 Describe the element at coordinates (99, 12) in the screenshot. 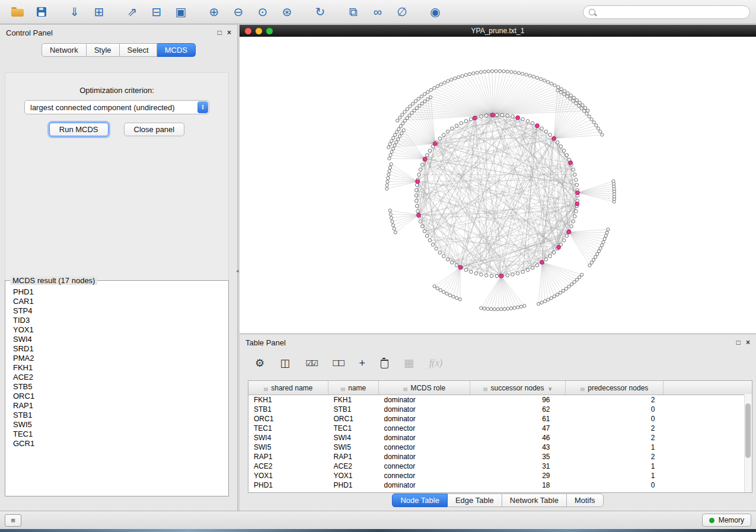

I see `import-table-from-file-button: ⊞` at that location.